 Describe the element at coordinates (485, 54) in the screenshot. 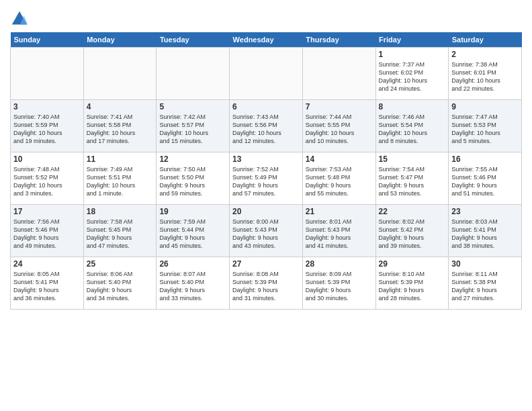

I see `day-number: 2` at that location.